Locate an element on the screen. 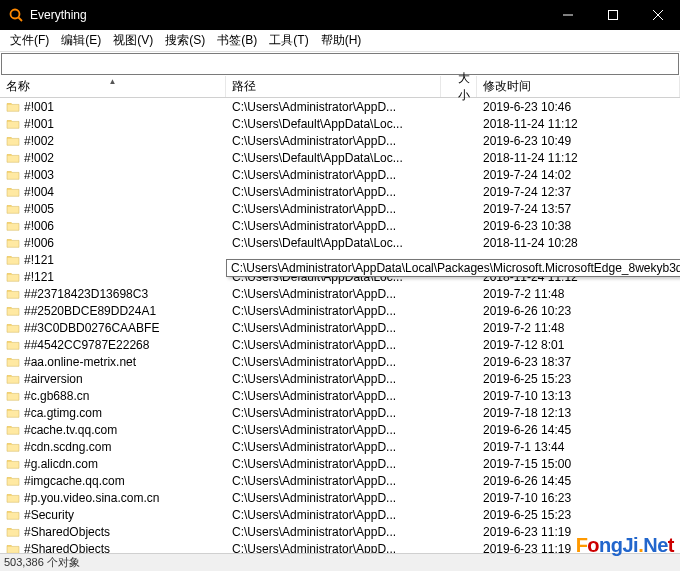 The width and height of the screenshot is (680, 571). column-header-name: 名称 ▲ is located at coordinates (113, 86).